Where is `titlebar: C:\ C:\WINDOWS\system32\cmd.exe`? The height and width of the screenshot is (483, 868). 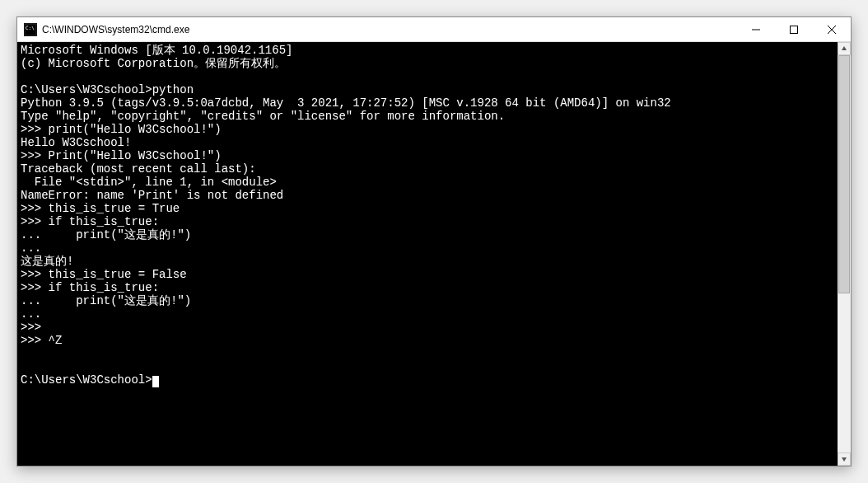
titlebar: C:\ C:\WINDOWS\system32\cmd.exe is located at coordinates (434, 30).